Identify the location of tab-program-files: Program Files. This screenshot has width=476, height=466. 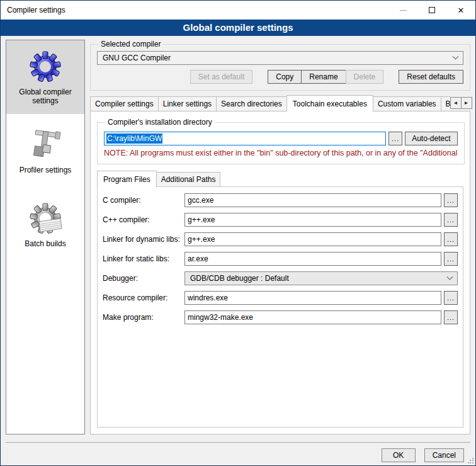
(127, 179).